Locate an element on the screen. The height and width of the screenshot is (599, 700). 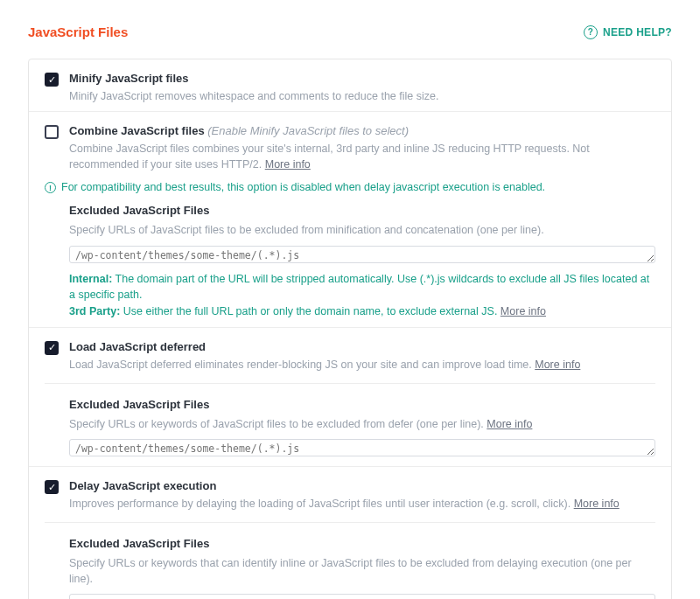
combine-more-info-link: More info is located at coordinates (288, 164).